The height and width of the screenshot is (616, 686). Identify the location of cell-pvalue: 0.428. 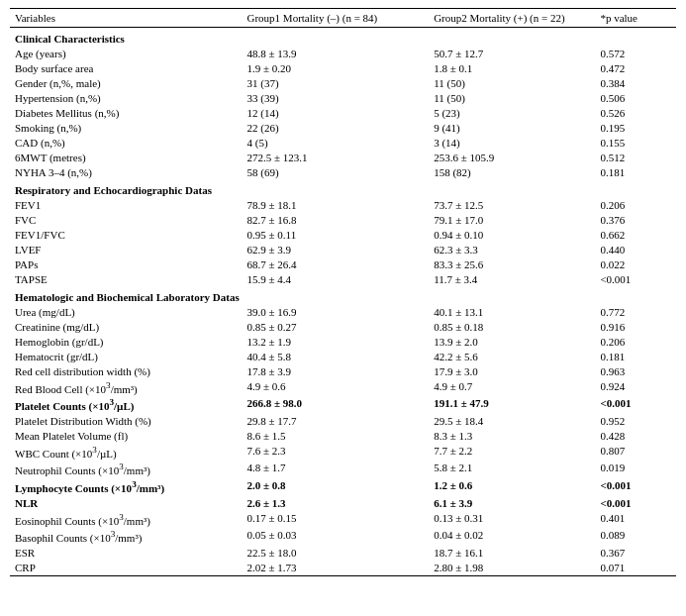
(636, 436).